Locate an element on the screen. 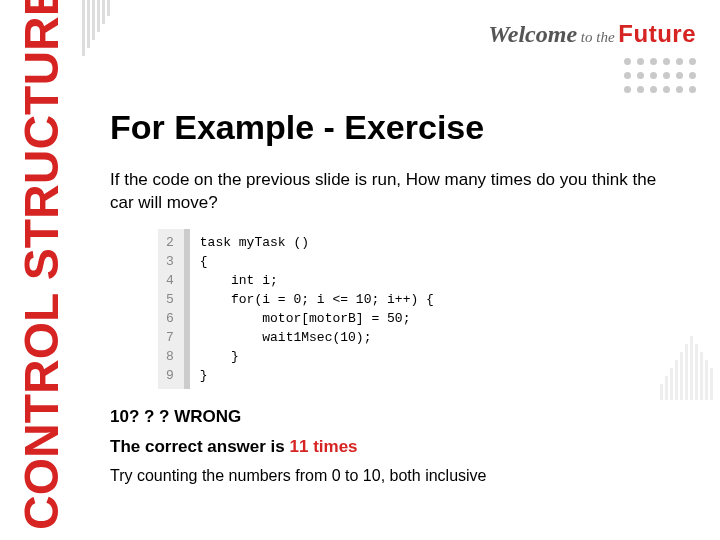 The width and height of the screenshot is (720, 540). welcome-future: Future is located at coordinates (657, 34).